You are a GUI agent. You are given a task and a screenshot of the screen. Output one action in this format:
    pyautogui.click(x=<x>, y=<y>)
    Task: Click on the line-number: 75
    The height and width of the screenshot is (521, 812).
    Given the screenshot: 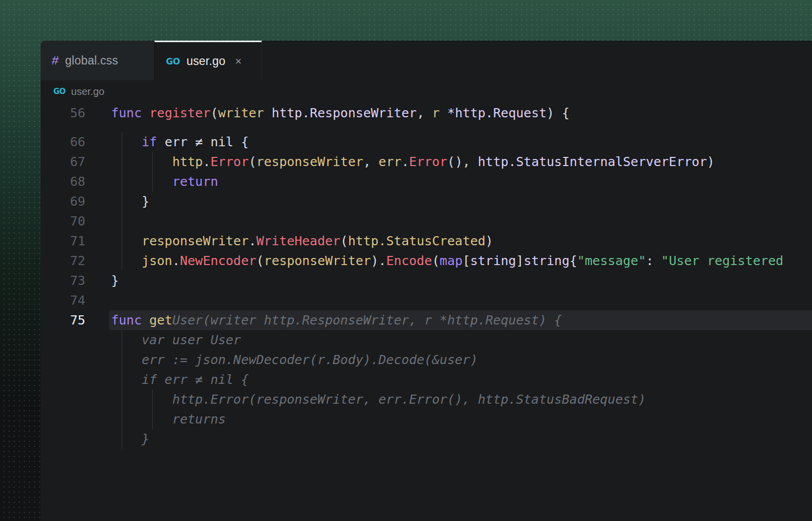 What is the action you would take?
    pyautogui.click(x=63, y=320)
    